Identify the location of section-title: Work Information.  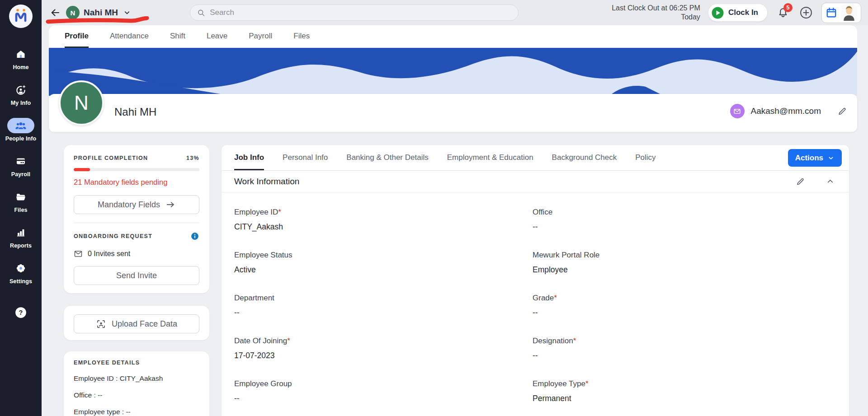
(267, 182).